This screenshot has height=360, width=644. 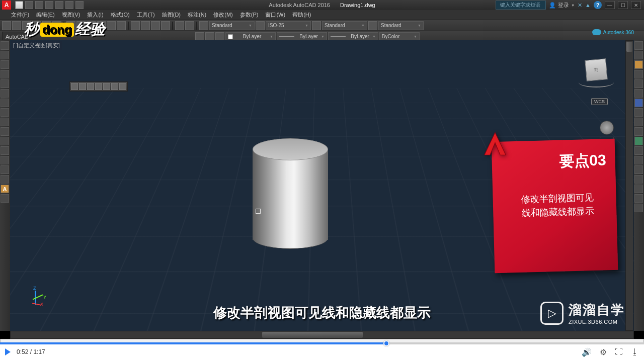 I want to click on hatch-tool-icon, so click(x=5, y=103).